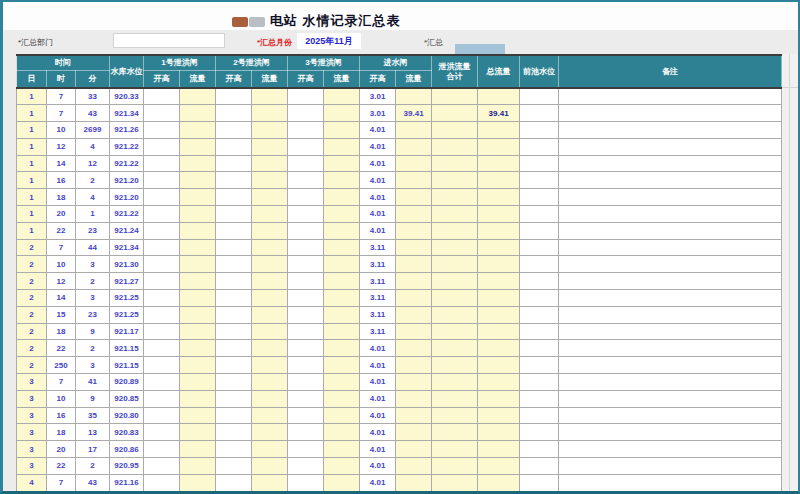  What do you see at coordinates (127, 130) in the screenshot?
I see `cell: 921.26` at bounding box center [127, 130].